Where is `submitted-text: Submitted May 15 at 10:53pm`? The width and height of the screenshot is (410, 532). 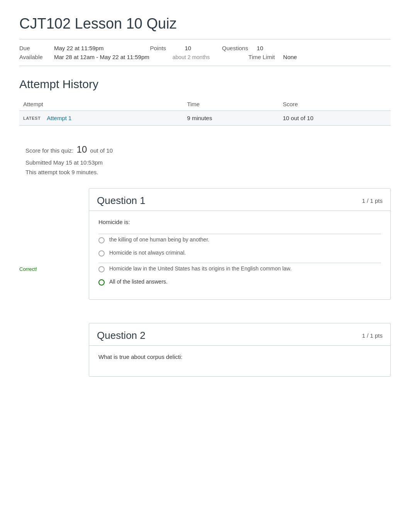 submitted-text: Submitted May 15 at 10:53pm is located at coordinates (205, 163).